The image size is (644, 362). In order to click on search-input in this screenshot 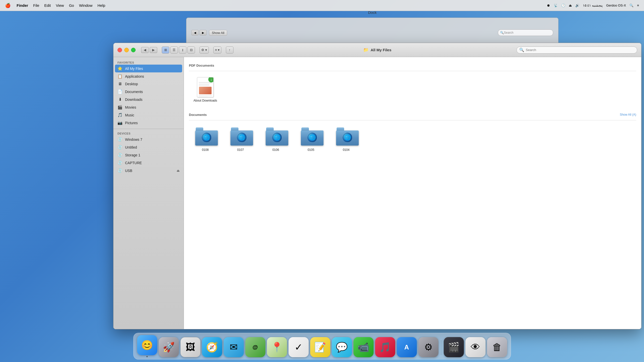, I will do `click(580, 50)`.